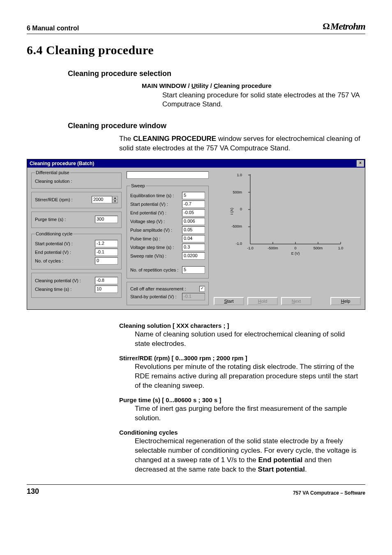 Image resolution: width=392 pixels, height=555 pixels. I want to click on param-title: Conditioning cycles, so click(240, 432).